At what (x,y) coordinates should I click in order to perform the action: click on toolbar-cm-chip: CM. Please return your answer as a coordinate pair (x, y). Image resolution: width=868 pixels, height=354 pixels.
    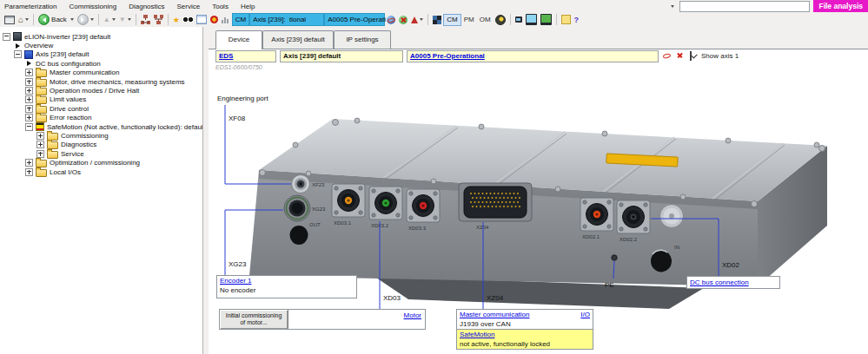
    Looking at the image, I should click on (241, 19).